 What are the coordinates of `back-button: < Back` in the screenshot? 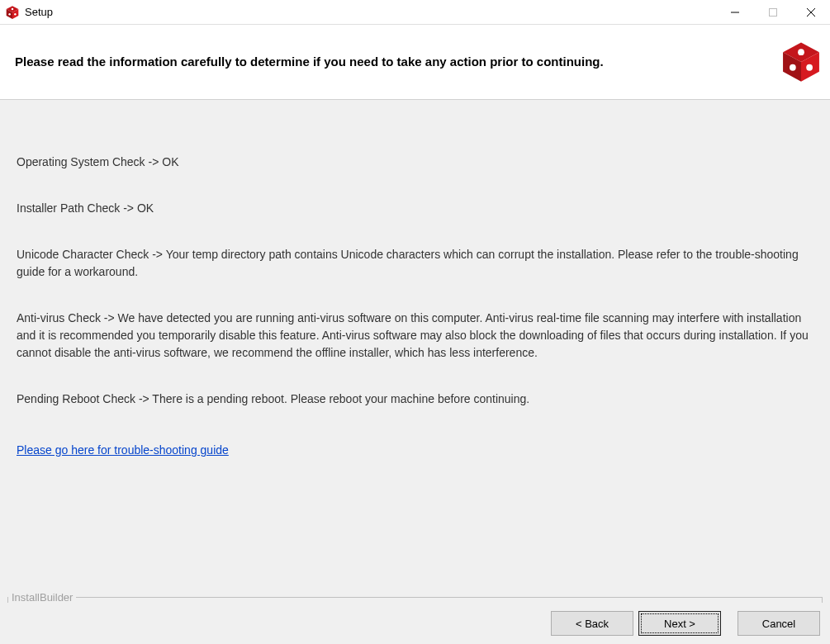 It's located at (592, 623).